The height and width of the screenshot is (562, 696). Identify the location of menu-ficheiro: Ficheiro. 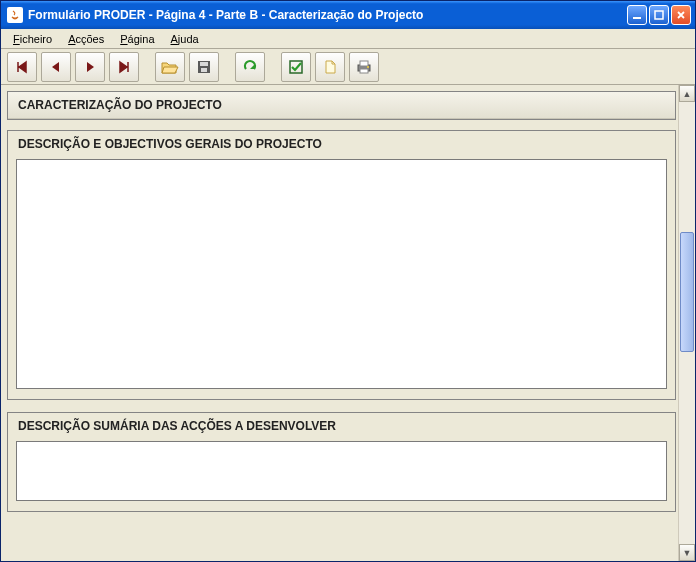
(32, 39).